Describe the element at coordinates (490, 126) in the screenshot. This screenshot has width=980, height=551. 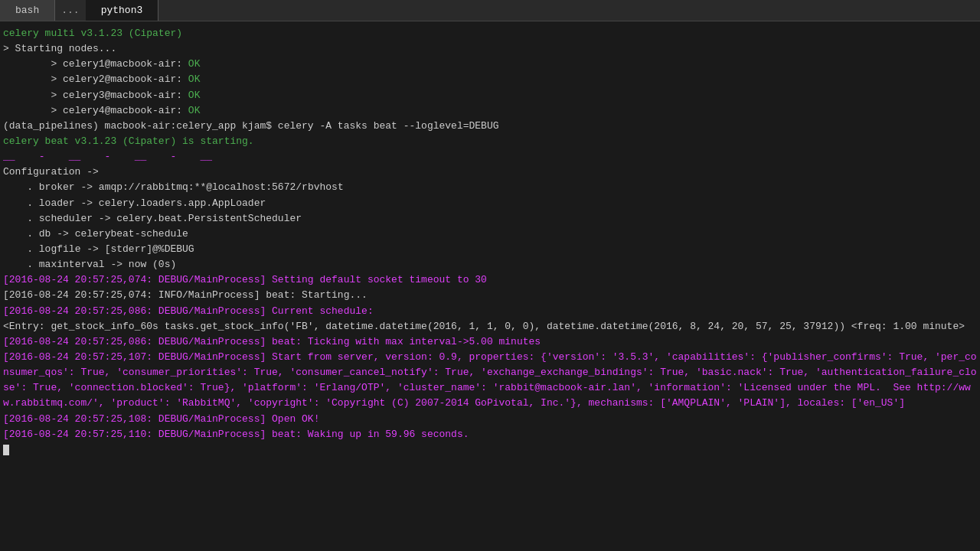
I see `terminal-line: (data_pipelines) macbook-air:celery_app …` at that location.